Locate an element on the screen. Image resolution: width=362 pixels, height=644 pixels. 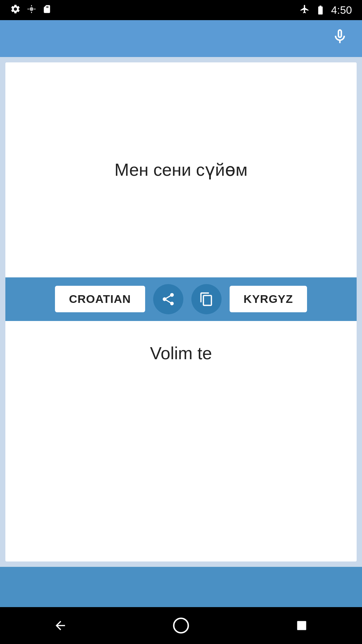
status-bar: 4:50 is located at coordinates (181, 10).